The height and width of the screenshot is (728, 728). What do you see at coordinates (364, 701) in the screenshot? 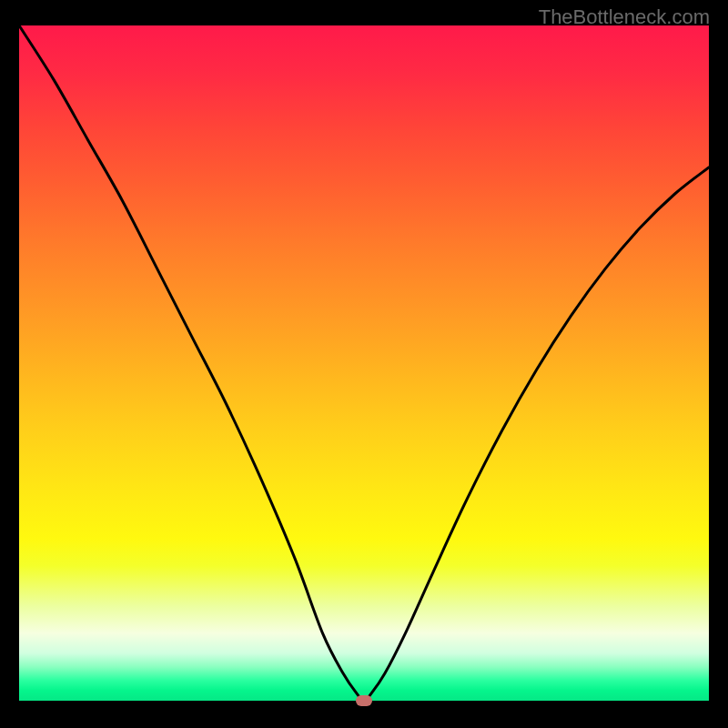
I see `optimum-marker` at bounding box center [364, 701].